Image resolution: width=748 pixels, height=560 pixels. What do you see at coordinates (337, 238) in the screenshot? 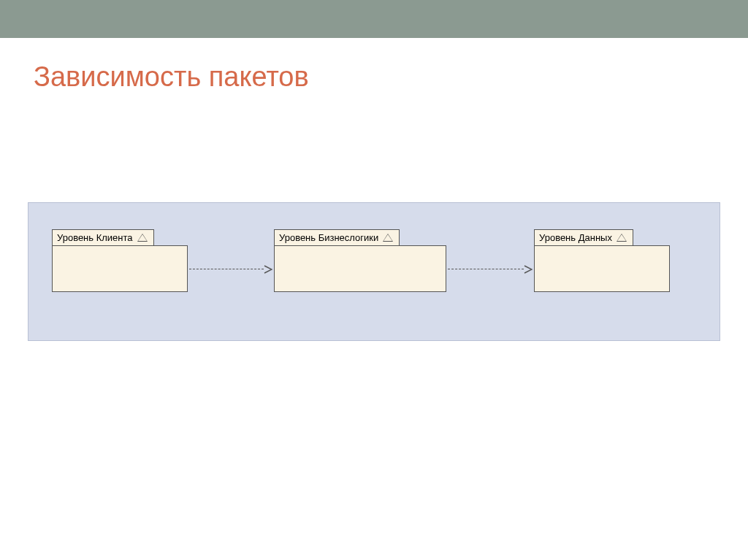
I see `package-tab: Уровень Бизнеслогики` at bounding box center [337, 238].